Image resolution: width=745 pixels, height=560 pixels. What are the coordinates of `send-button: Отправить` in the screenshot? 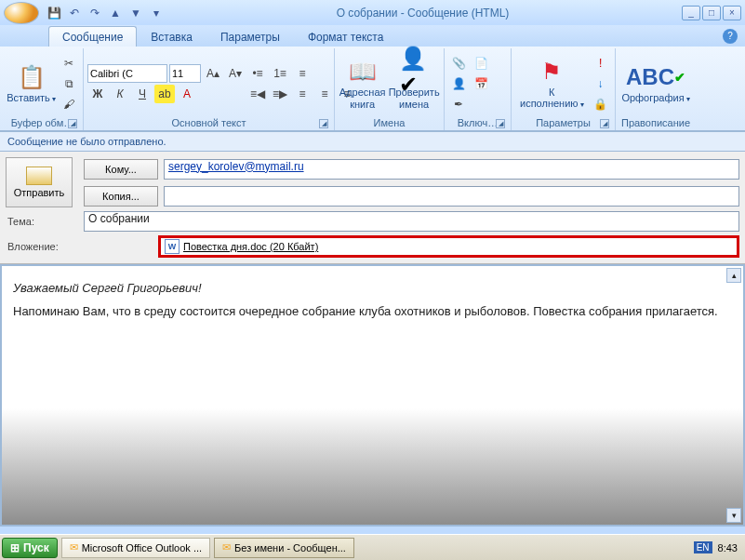 It's located at (39, 182).